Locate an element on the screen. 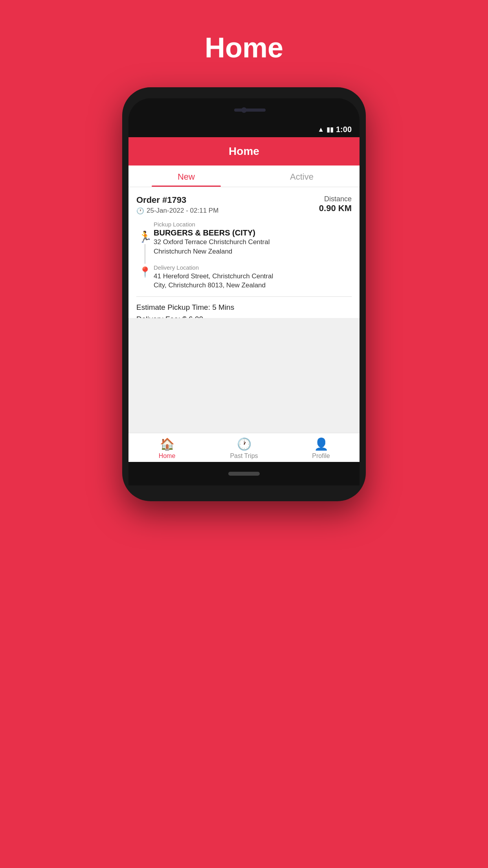 The height and width of the screenshot is (868, 488). page-title: Home is located at coordinates (244, 48).